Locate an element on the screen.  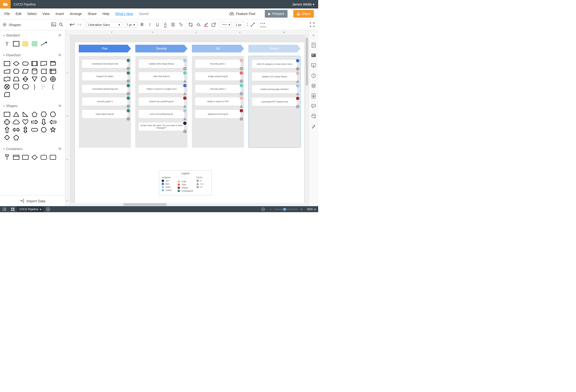
kanban-column: Deploy Add UX category to drop-down menu… is located at coordinates (275, 96).